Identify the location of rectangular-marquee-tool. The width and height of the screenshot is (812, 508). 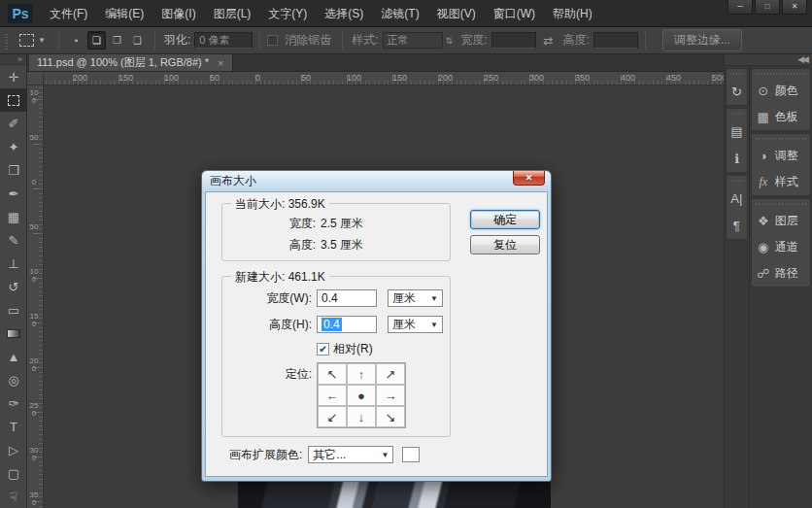
(14, 100).